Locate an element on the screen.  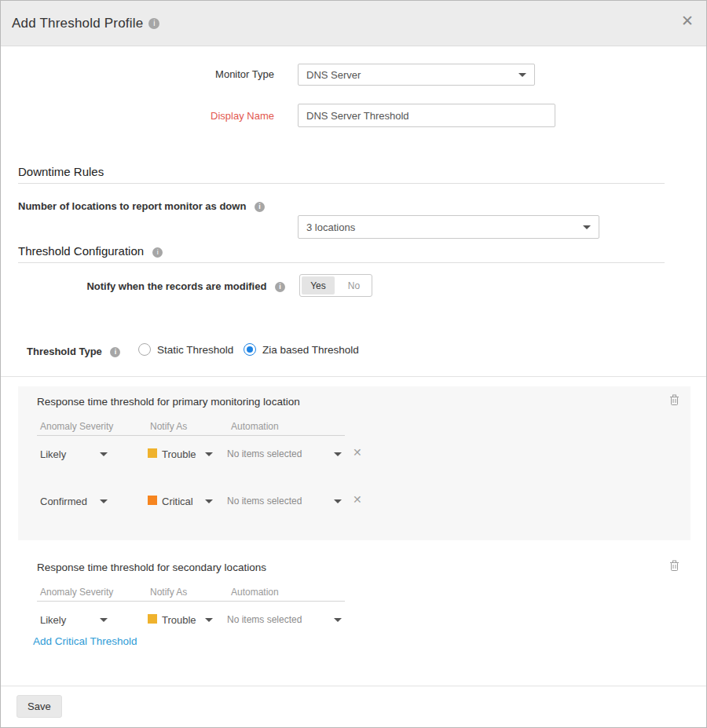
threshold-config-title-text: Threshold Configuration is located at coordinates (81, 251).